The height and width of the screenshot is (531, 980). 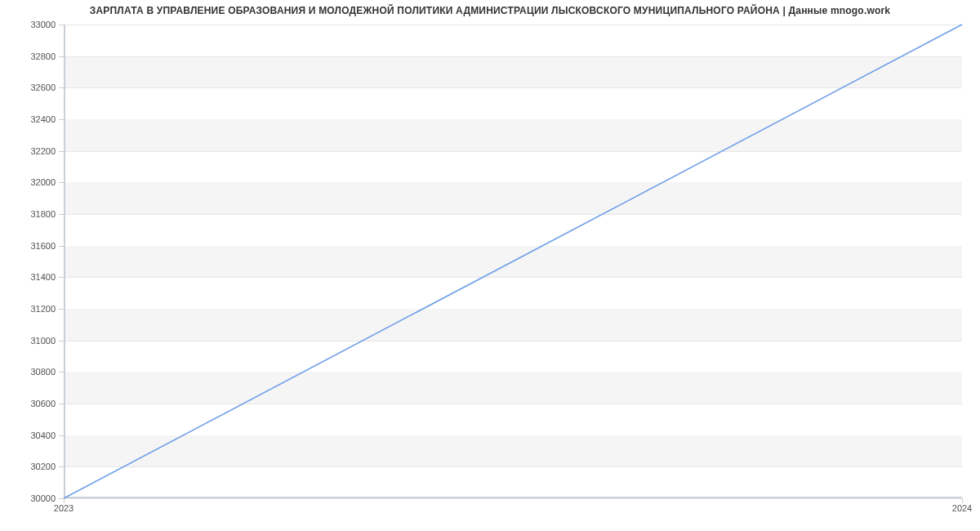 What do you see at coordinates (42, 119) in the screenshot?
I see `y-tick-label: 32400` at bounding box center [42, 119].